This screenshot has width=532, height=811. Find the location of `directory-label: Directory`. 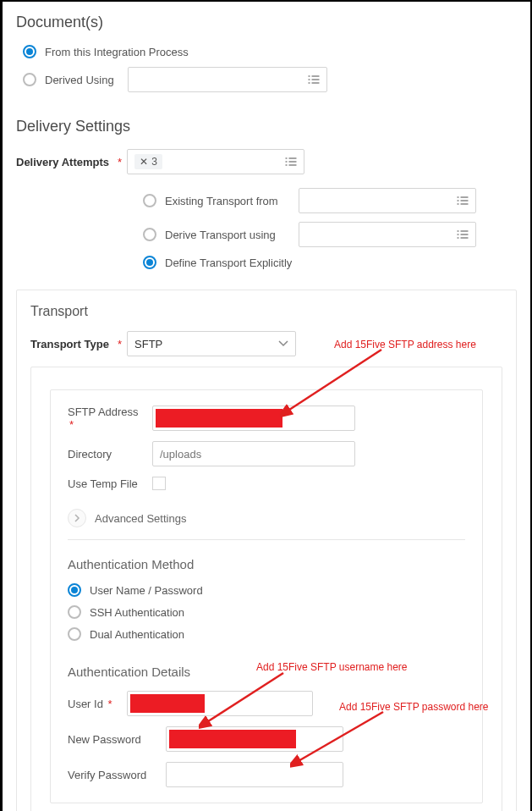

directory-label: Directory is located at coordinates (110, 454).